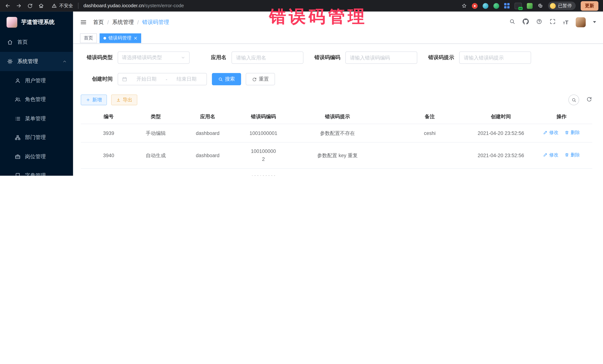 The height and width of the screenshot is (364, 603). I want to click on sidebar-item-home: 首页, so click(37, 42).